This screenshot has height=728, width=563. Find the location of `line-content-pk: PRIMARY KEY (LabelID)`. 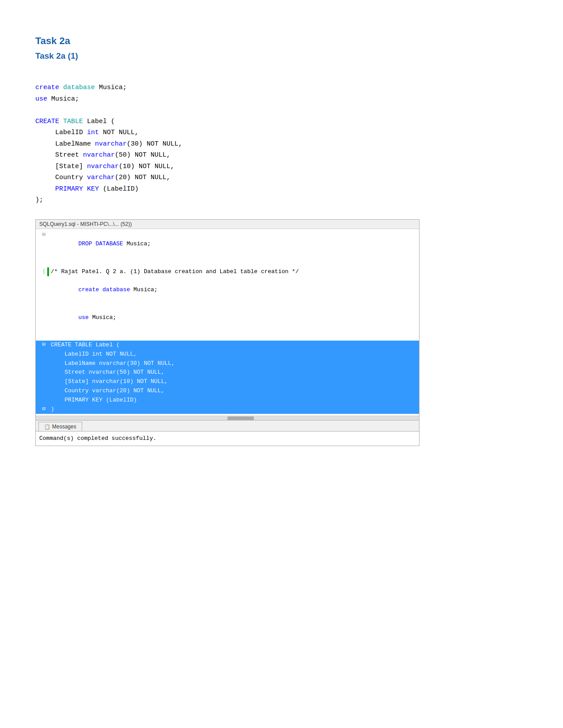

line-content-pk: PRIMARY KEY (LabelID) is located at coordinates (234, 401).